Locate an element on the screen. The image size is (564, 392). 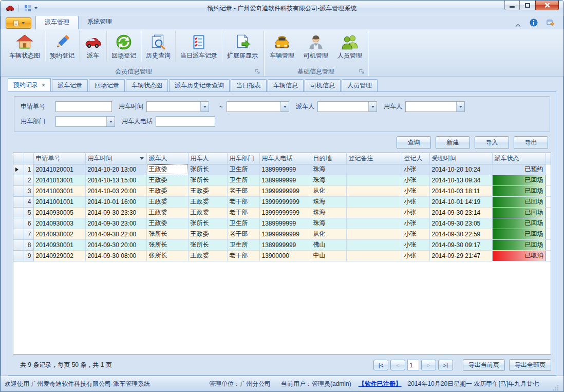
ribbon-tab-2: 系统管理 is located at coordinates (100, 23).